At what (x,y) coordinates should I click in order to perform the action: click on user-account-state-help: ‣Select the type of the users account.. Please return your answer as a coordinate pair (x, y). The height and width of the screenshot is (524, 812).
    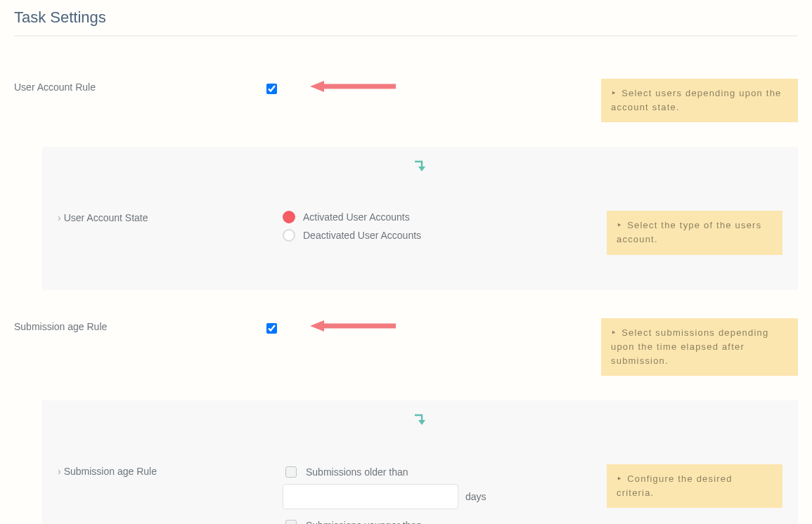
    Looking at the image, I should click on (695, 232).